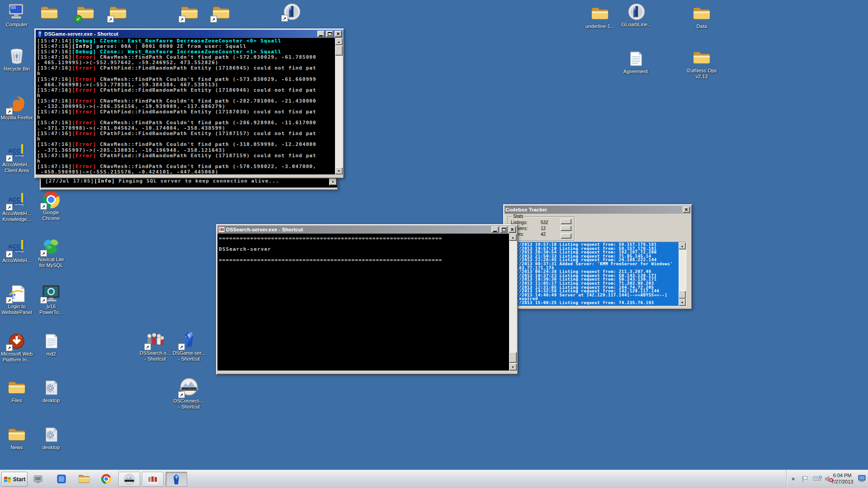 This screenshot has width=868, height=488. I want to click on desktop-icon-md2: md2, so click(51, 344).